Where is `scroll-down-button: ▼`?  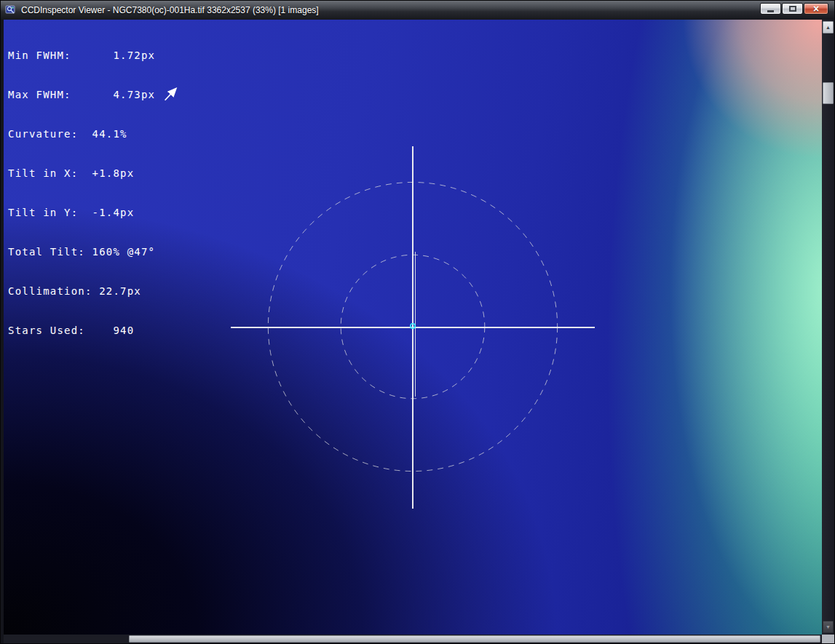 scroll-down-button: ▼ is located at coordinates (828, 627).